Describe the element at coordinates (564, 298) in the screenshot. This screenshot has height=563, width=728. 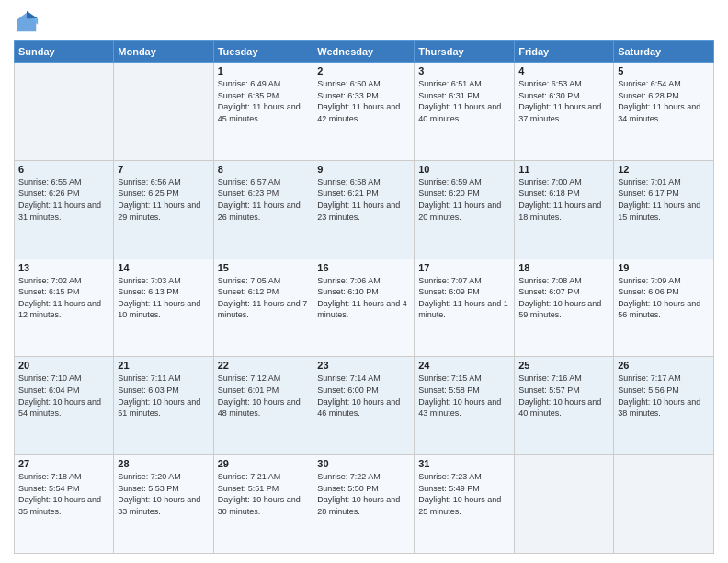
I see `day-info: Sunrise: 7:08 AM Sunset: 6:07 PM Dayligh…` at that location.